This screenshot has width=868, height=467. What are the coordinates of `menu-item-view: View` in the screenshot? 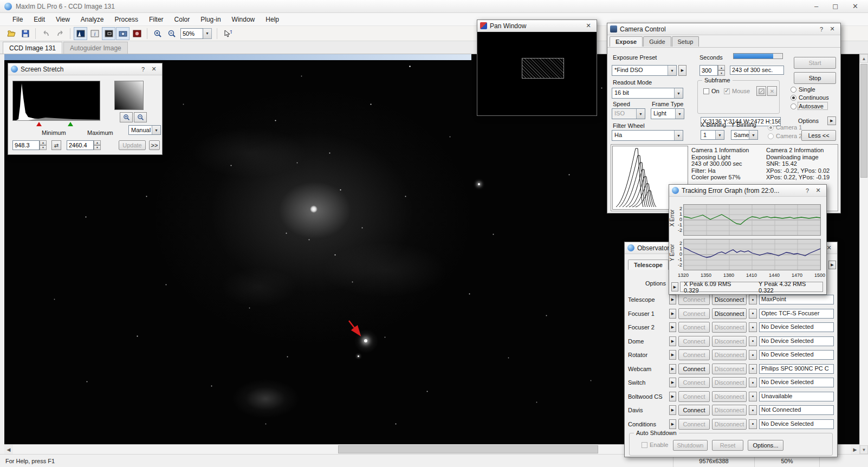 It's located at (63, 20).